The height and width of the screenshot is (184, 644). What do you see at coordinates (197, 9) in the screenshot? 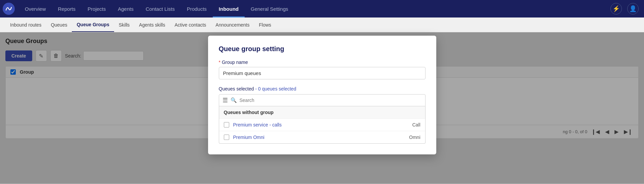
I see `nav-item-products: Products` at bounding box center [197, 9].